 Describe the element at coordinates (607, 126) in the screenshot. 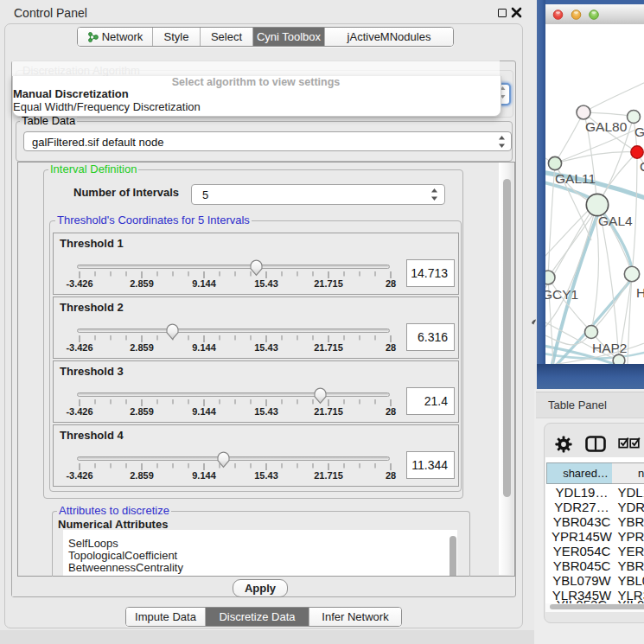

I see `svg-text: GAL80` at that location.